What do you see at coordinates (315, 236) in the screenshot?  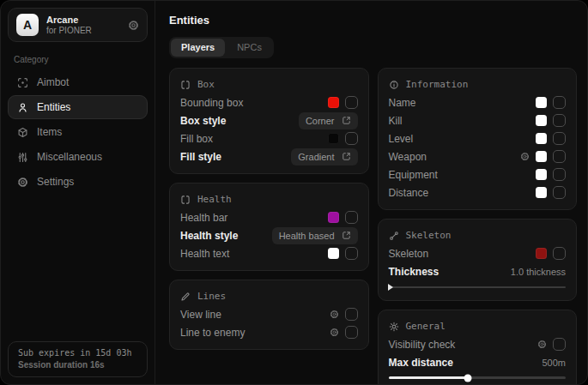 I see `health-style-dropdown: Health based` at bounding box center [315, 236].